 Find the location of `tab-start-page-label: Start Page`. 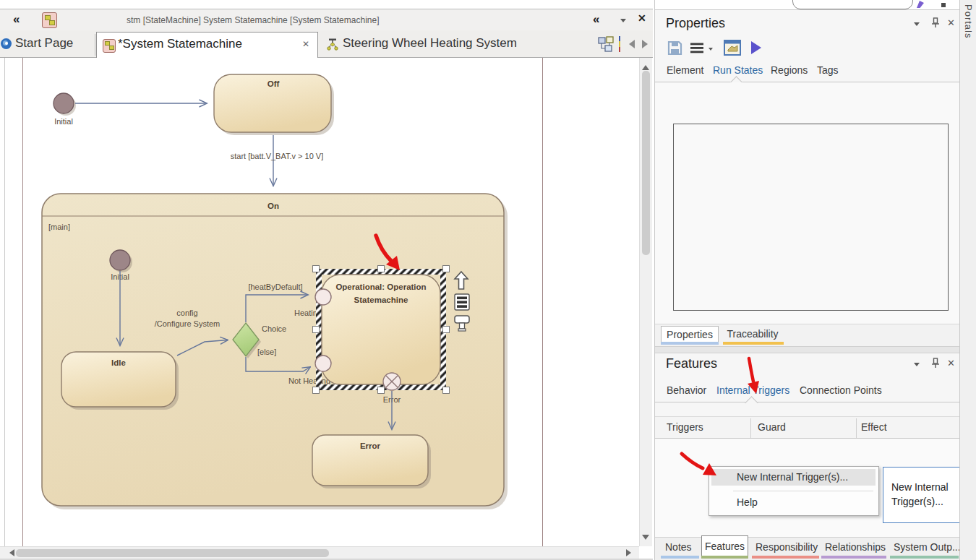

tab-start-page-label: Start Page is located at coordinates (44, 43).